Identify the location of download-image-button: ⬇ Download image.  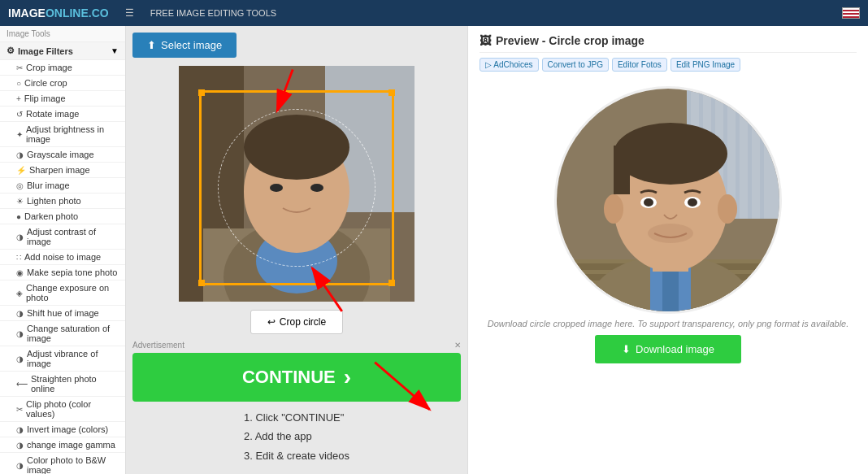
(668, 350).